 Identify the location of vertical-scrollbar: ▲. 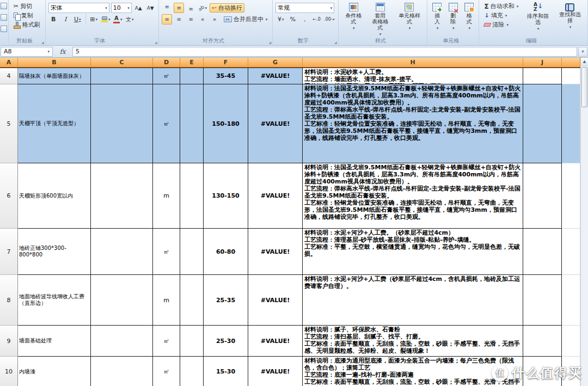
(584, 222).